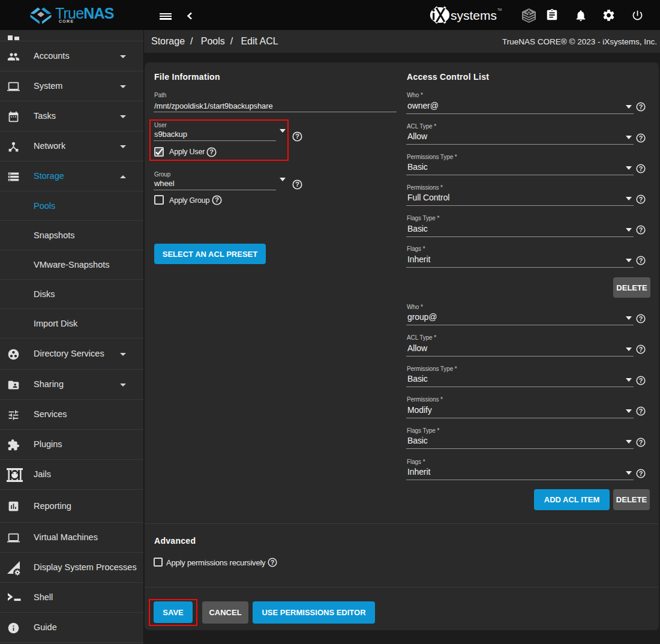 The image size is (660, 644). I want to click on svg-text: TM, so click(499, 10).